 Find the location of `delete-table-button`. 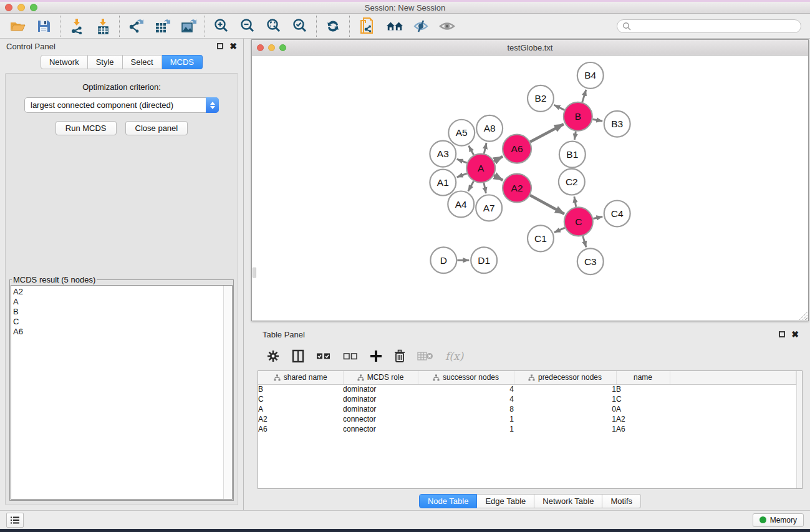

delete-table-button is located at coordinates (425, 356).